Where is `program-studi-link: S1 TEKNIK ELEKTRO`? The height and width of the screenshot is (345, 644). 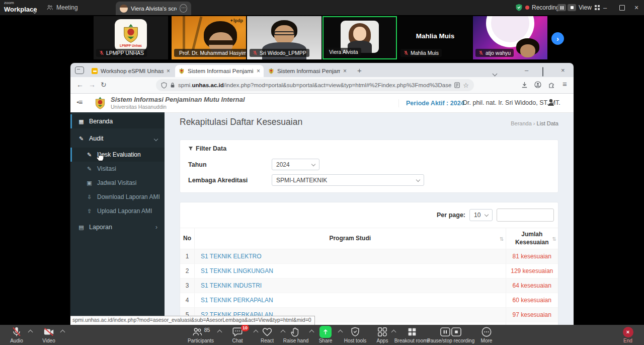
program-studi-link: S1 TEKNIK ELEKTRO is located at coordinates (350, 257).